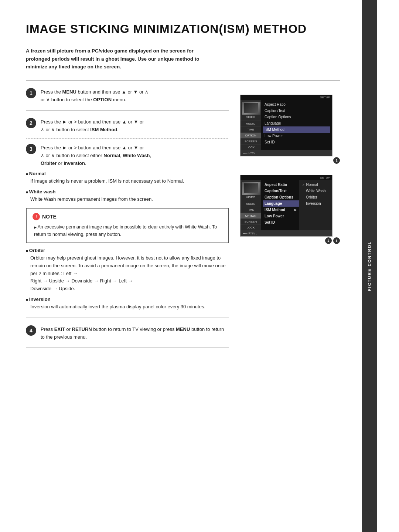  Describe the element at coordinates (50, 217) in the screenshot. I see `note-title: NOTE` at that location.